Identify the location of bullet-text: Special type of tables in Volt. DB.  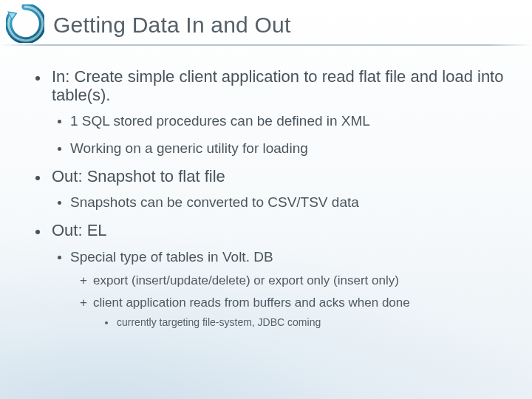
(288, 257).